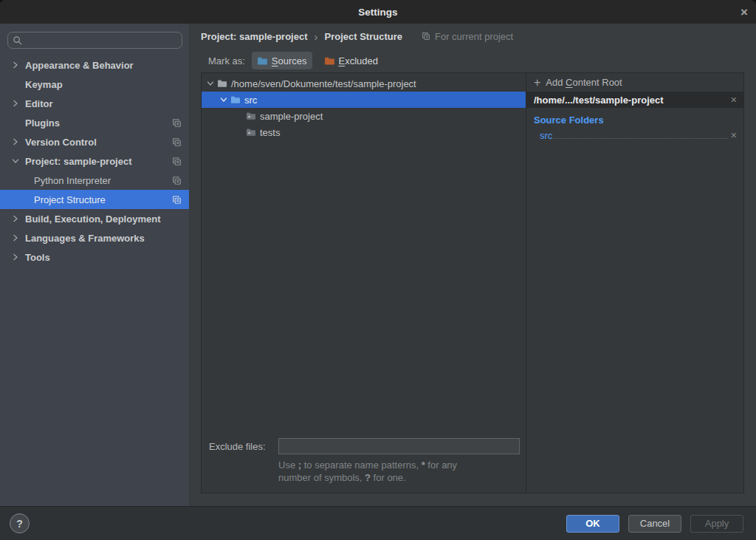  Describe the element at coordinates (263, 61) in the screenshot. I see `sources-folder-icon` at that location.